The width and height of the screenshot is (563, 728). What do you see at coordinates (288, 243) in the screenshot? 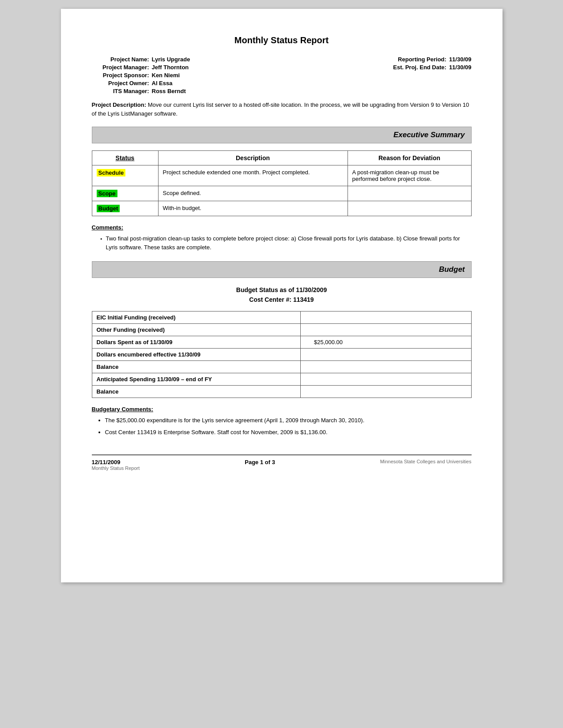
I see `comment-text: Two final post-migration clean-up tasks …` at bounding box center [288, 243].